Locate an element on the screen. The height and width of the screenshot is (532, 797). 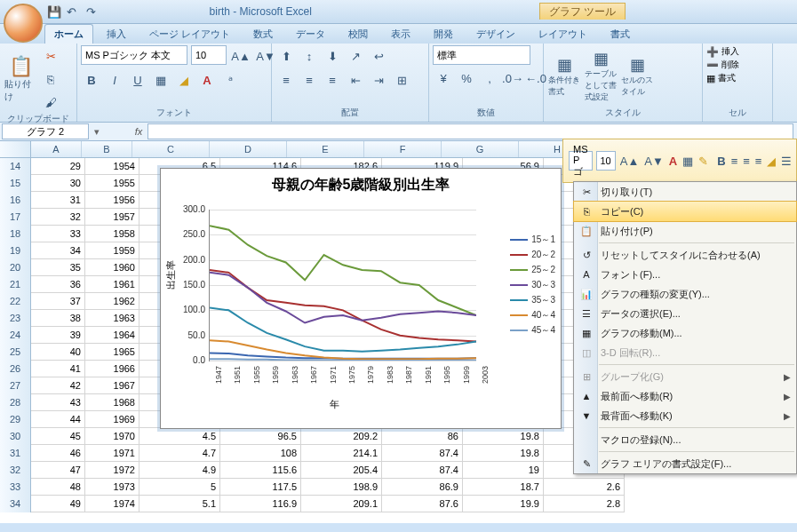
cell: 46 is located at coordinates (59, 453).